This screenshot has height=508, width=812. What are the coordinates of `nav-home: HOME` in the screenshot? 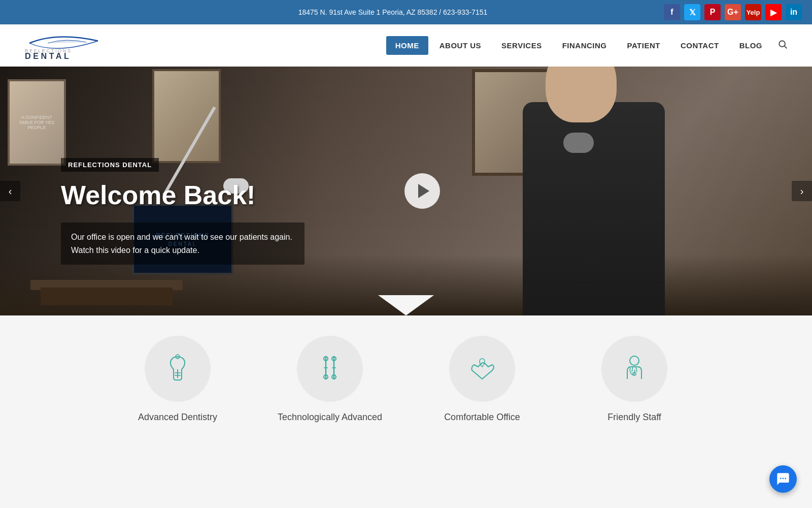 It's located at (407, 46).